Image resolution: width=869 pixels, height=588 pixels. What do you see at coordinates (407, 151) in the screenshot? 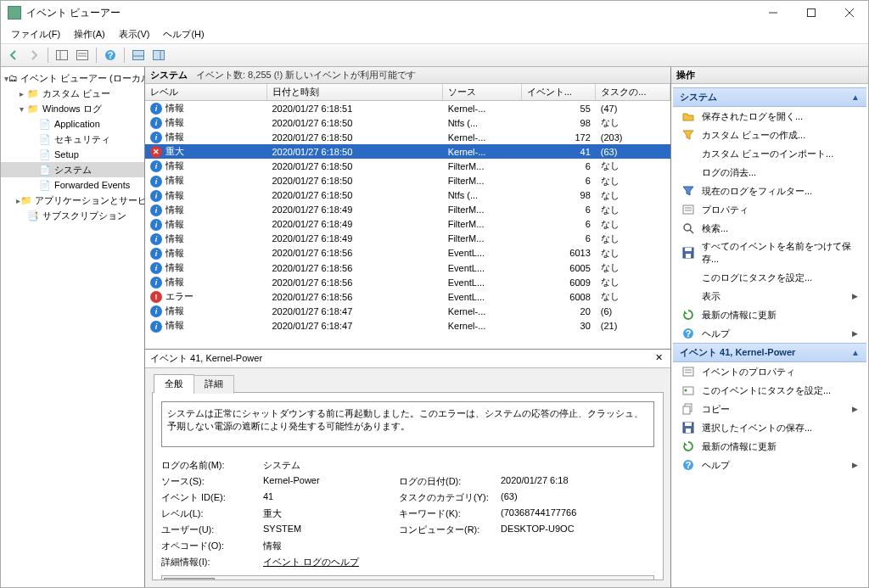
I see `event-row: ✕重大2020/01/27 6:18:50Kernel-...41(63)` at bounding box center [407, 151].